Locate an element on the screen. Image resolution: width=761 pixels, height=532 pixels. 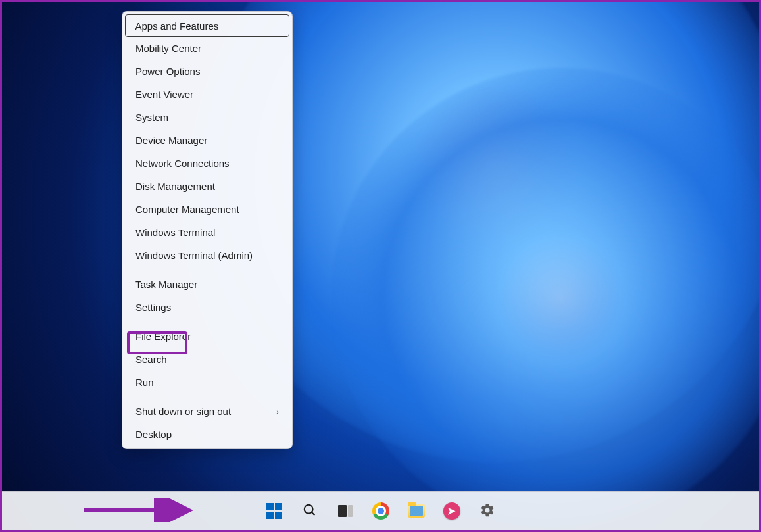
menu-item-label: Windows Terminal (Admin) is located at coordinates (194, 255).